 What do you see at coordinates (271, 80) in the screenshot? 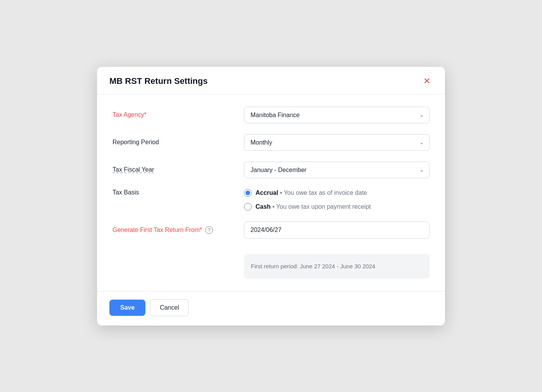
I see `dialog-header: MB RST Return Settings ✕` at bounding box center [271, 80].